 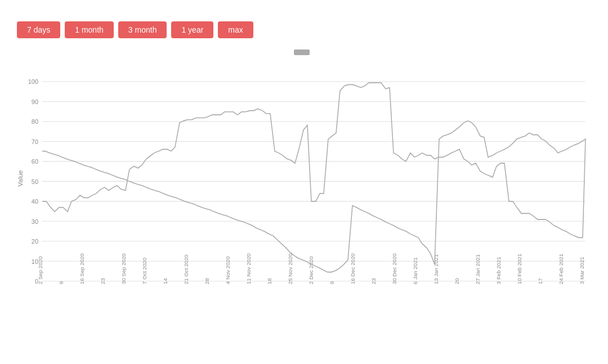 What do you see at coordinates (311, 270) in the screenshot?
I see `svg-text: 2 Dec 2020` at bounding box center [311, 270].